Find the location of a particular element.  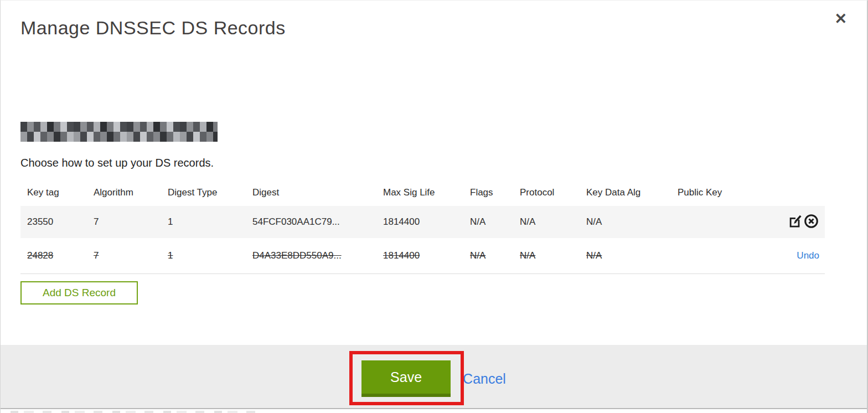

page-title: Manage DNSSEC DS Records is located at coordinates (444, 28).